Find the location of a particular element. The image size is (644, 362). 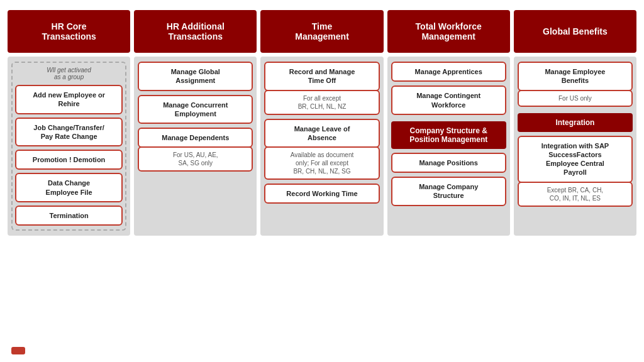

col-body-hr-core: Wll get activaed as a groupAdd new Emplo… is located at coordinates (69, 146).